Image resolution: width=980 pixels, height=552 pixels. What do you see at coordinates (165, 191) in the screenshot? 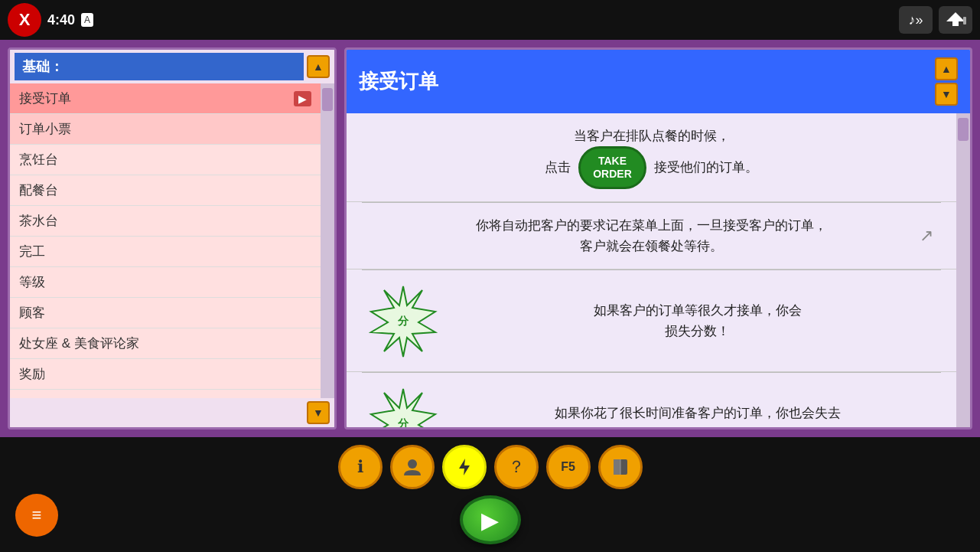
I see `sidebar-item-serving: 配餐台` at bounding box center [165, 191].